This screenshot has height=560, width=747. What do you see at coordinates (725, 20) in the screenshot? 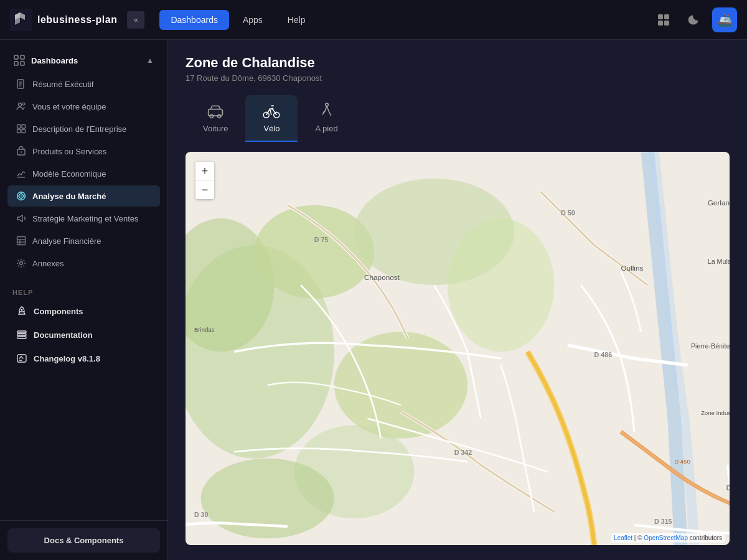
I see `user-avatar: 🚢` at bounding box center [725, 20].